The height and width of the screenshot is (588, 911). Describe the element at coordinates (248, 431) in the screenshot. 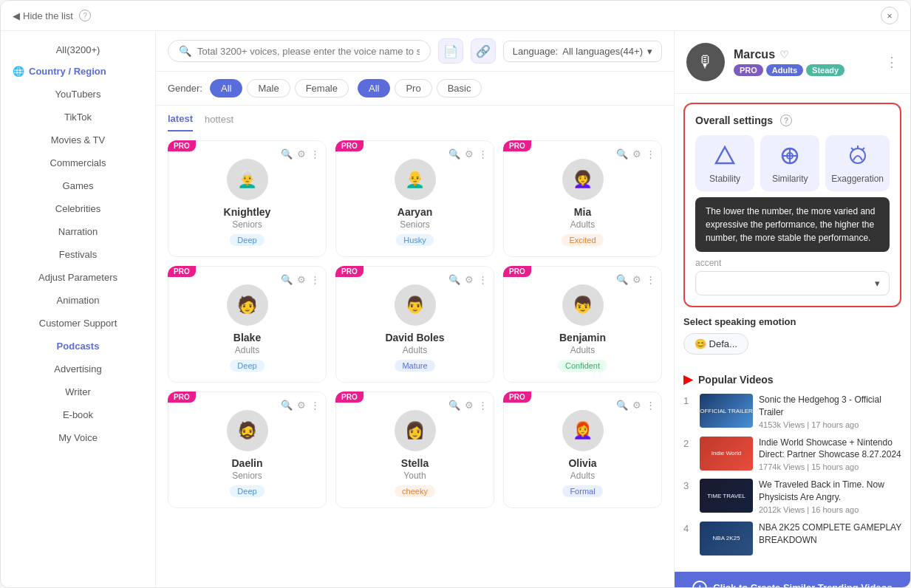

I see `voice-avatar: 🧔` at that location.